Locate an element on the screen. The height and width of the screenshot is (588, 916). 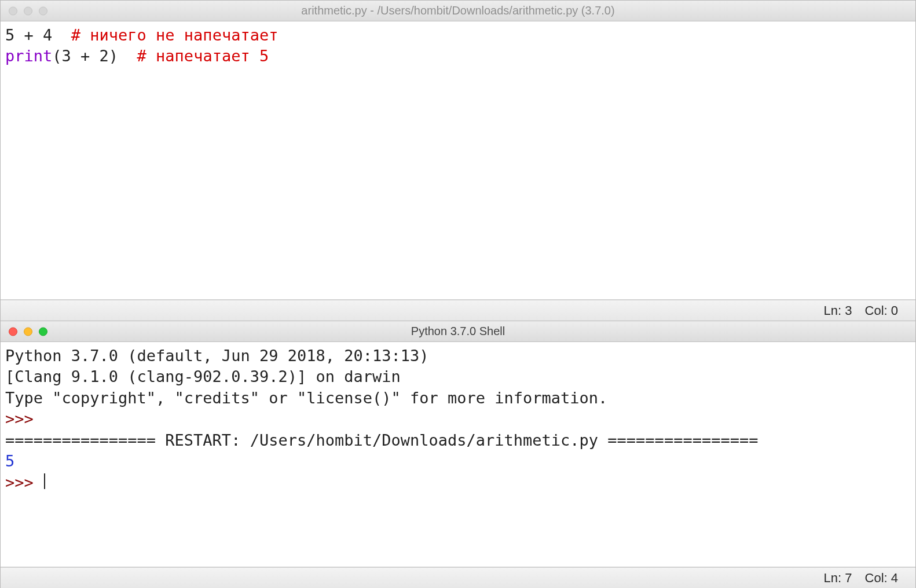
shell-statusbar: Ln: 7 Col: 4 is located at coordinates (458, 578).